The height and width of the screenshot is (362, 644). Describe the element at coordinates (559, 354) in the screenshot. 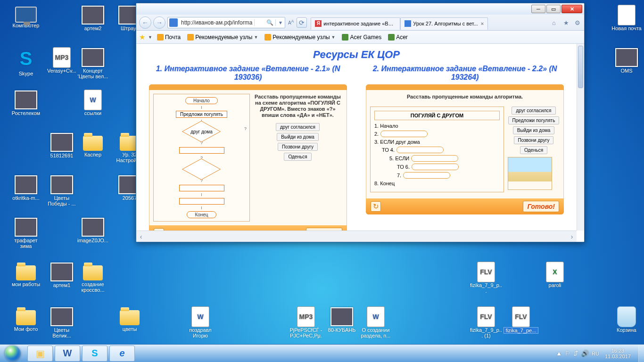

I see `tray-up-icon: ▲` at that location.